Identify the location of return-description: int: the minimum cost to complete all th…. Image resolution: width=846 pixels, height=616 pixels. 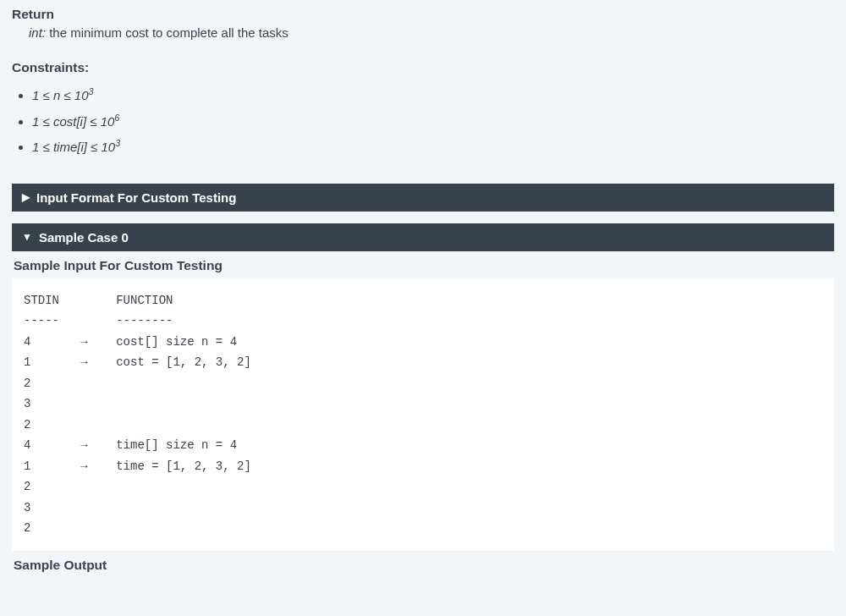
(431, 32).